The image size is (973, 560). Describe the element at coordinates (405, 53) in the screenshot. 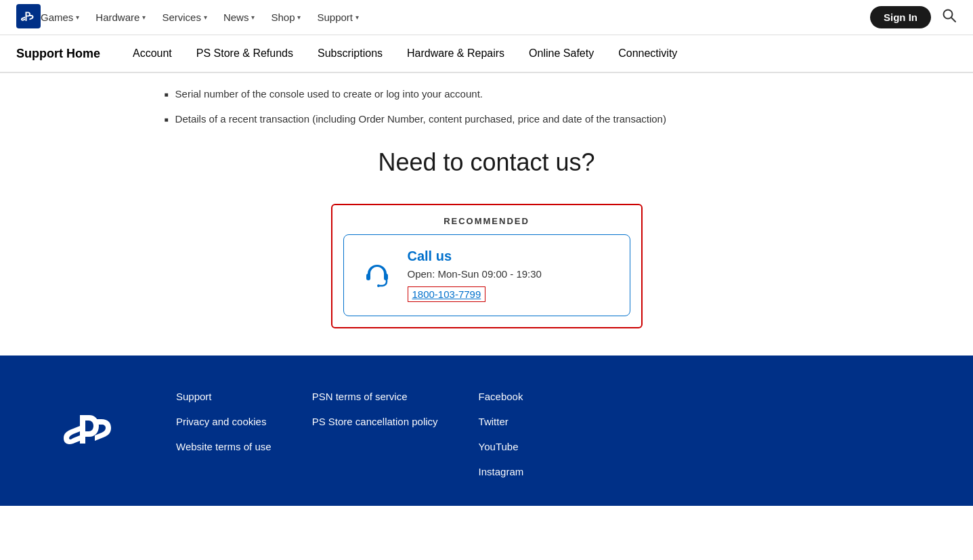

I see `support-nav-links: Account PS Store & Refunds Subscriptions…` at that location.